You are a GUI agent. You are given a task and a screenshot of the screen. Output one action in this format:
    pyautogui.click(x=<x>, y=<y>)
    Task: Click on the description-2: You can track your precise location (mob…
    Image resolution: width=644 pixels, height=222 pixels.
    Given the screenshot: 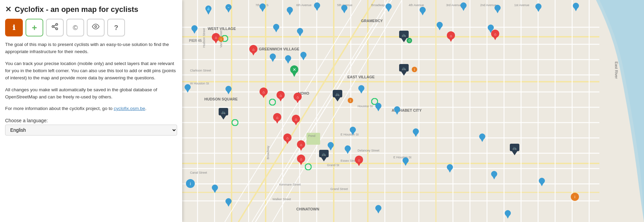 What is the action you would take?
    pyautogui.click(x=91, y=71)
    